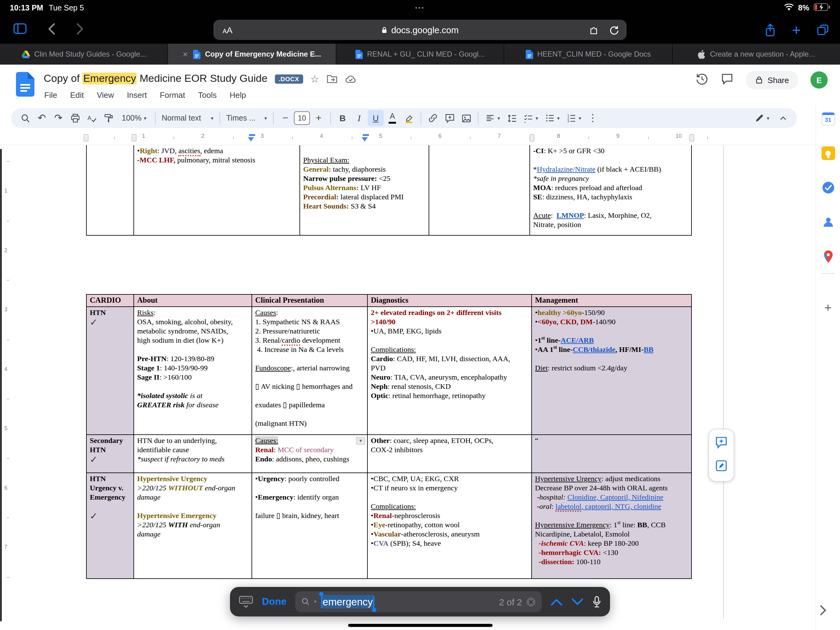 This screenshot has width=840, height=630. Describe the element at coordinates (762, 118) in the screenshot. I see `editing-mode-button: ▾` at that location.